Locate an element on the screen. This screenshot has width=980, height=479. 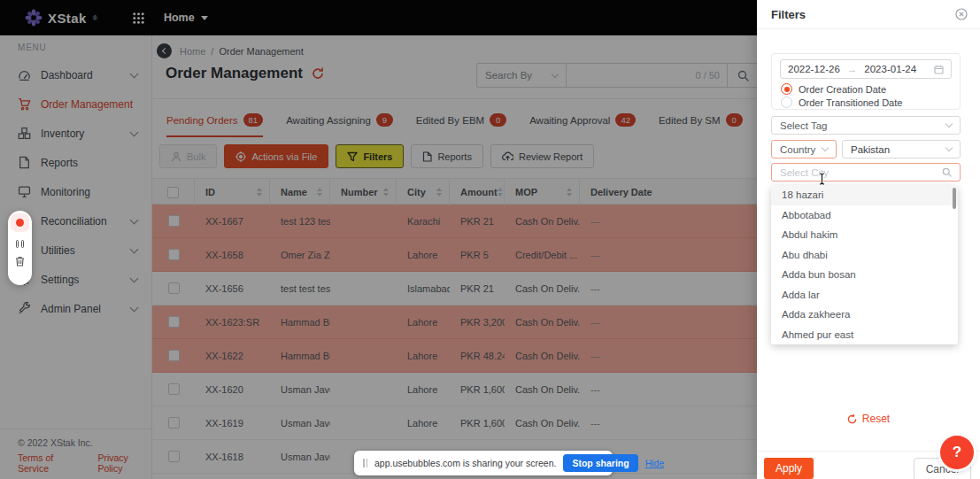
radio-selected-icon is located at coordinates (786, 89).